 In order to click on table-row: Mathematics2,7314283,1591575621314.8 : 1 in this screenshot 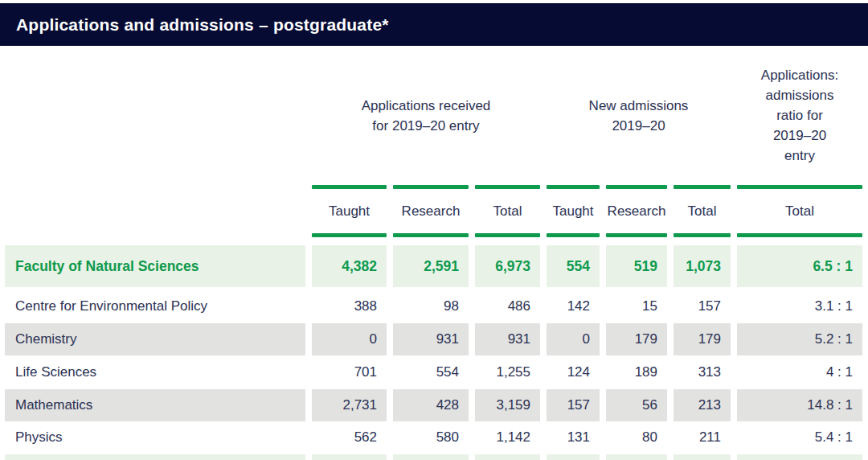, I will do `click(434, 405)`.